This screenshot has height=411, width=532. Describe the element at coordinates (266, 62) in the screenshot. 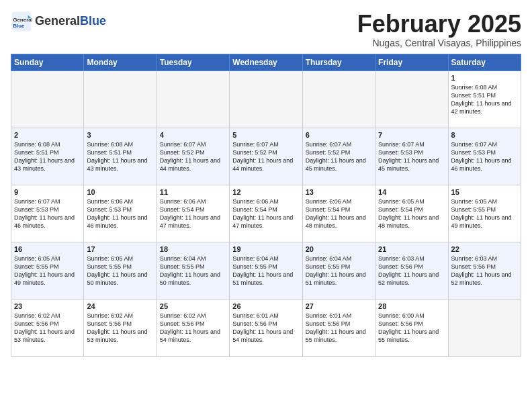

I see `calendar-header: SundayMondayTuesdayWednesdayThursdayFrid…` at that location.